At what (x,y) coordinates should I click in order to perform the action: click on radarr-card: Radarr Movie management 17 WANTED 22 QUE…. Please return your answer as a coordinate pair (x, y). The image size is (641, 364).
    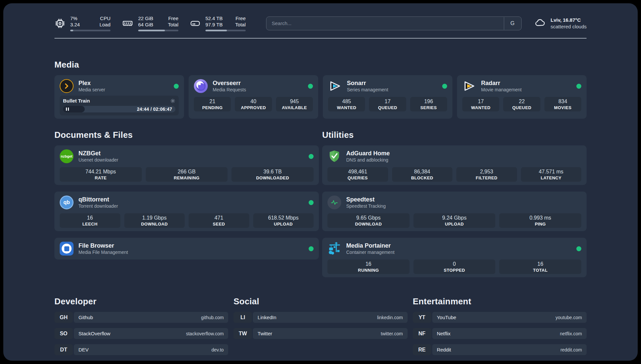
    Looking at the image, I should click on (522, 97).